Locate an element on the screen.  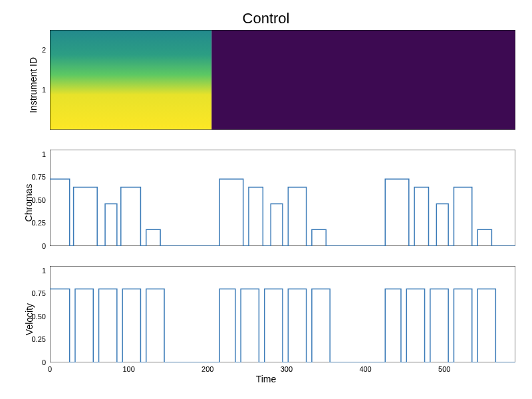
figure-title: Control is located at coordinates (266, 19).